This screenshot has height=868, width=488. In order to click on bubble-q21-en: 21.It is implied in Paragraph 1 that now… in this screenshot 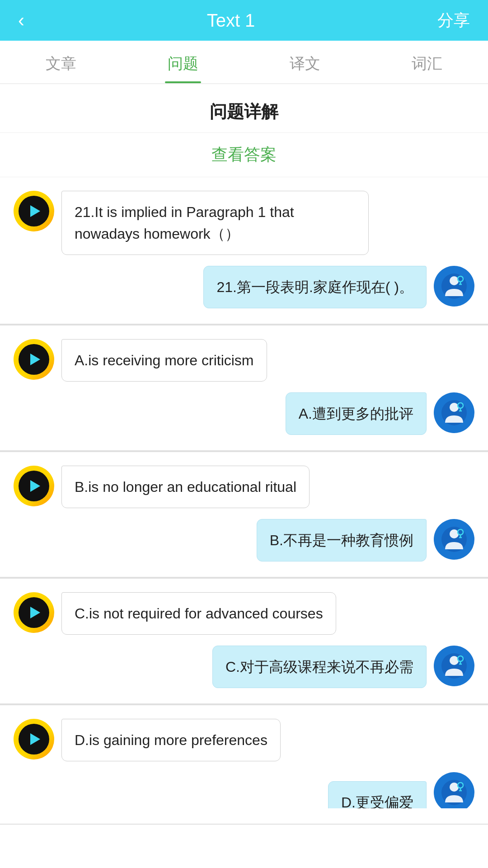, I will do `click(215, 223)`.